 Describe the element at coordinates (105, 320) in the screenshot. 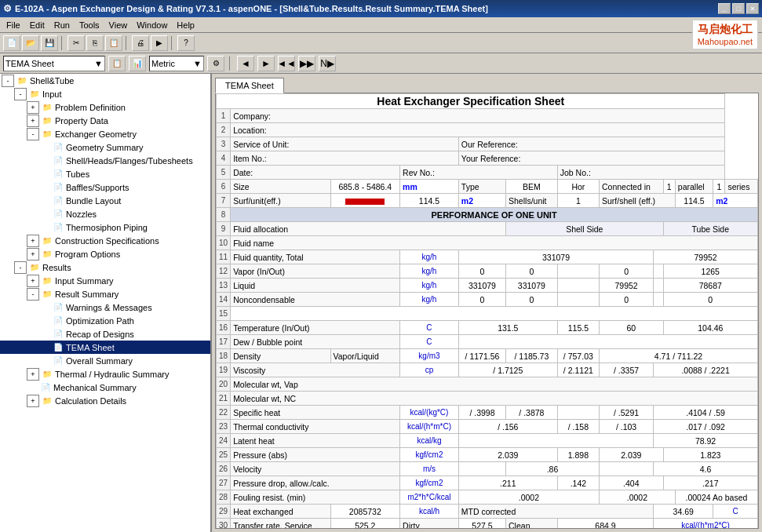

I see `tree-optimization-path: 📄 Optimization Path` at that location.